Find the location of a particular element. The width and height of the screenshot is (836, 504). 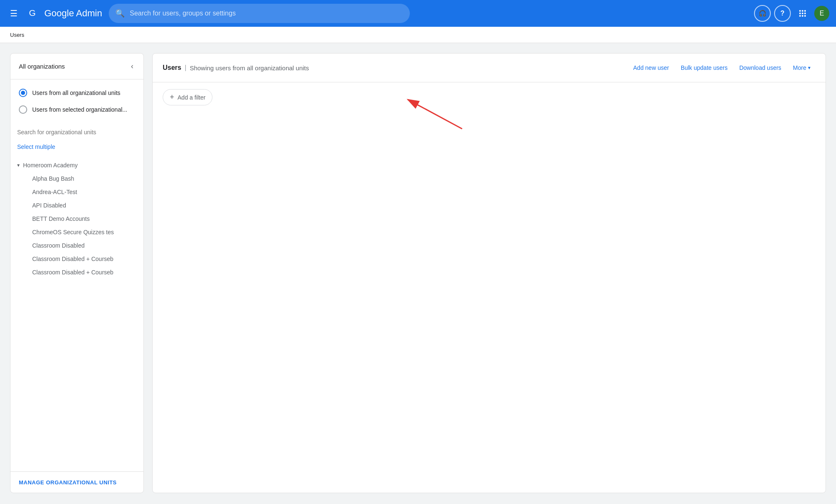

sidebar-header: All organizations ‹ is located at coordinates (77, 67).